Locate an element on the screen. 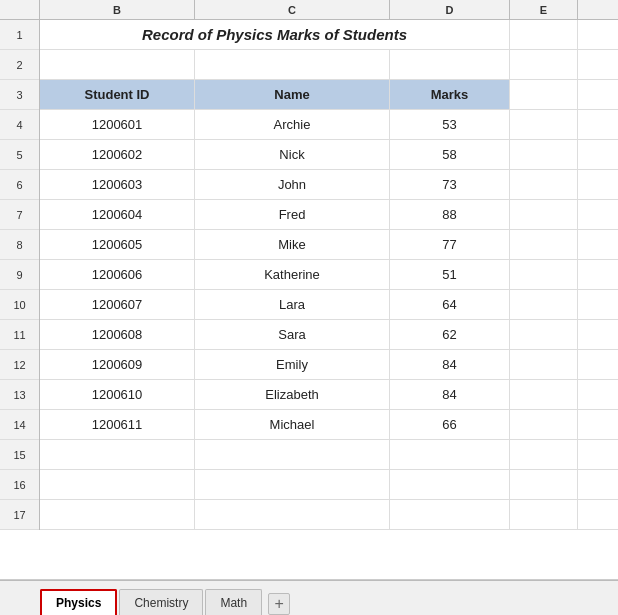  add-tab-button: + is located at coordinates (279, 604).